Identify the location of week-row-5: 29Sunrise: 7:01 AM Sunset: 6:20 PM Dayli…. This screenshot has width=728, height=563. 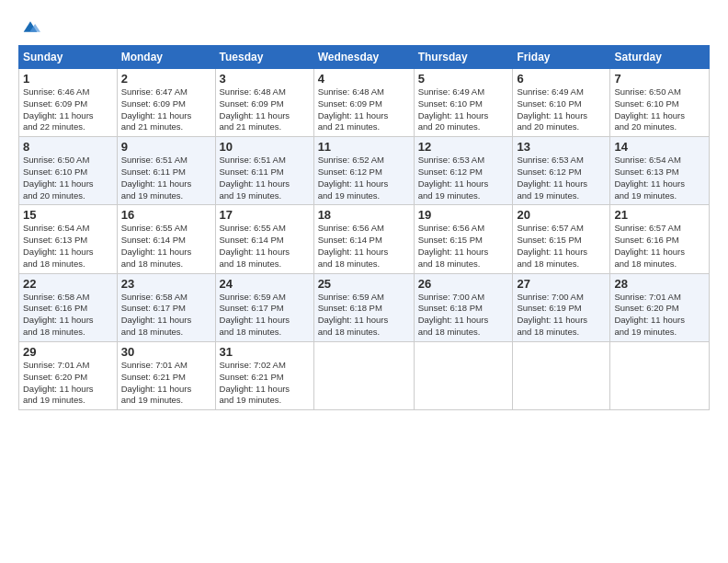
(364, 375).